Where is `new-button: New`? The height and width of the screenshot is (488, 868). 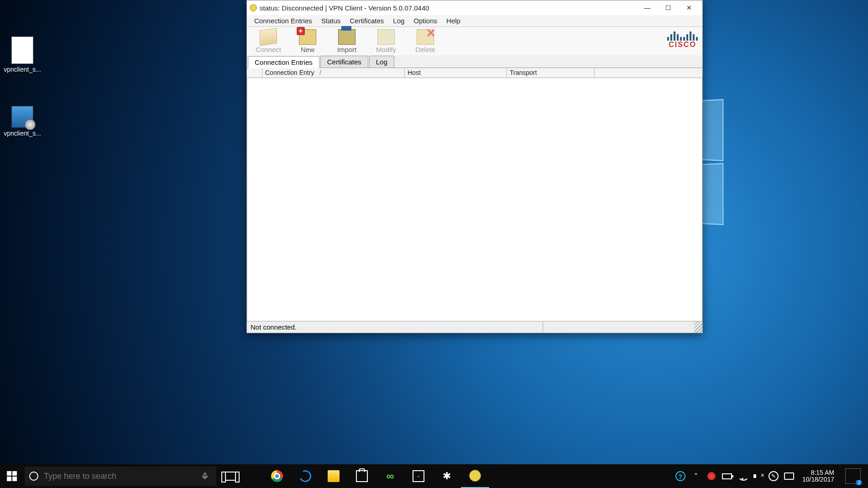 new-button: New is located at coordinates (308, 41).